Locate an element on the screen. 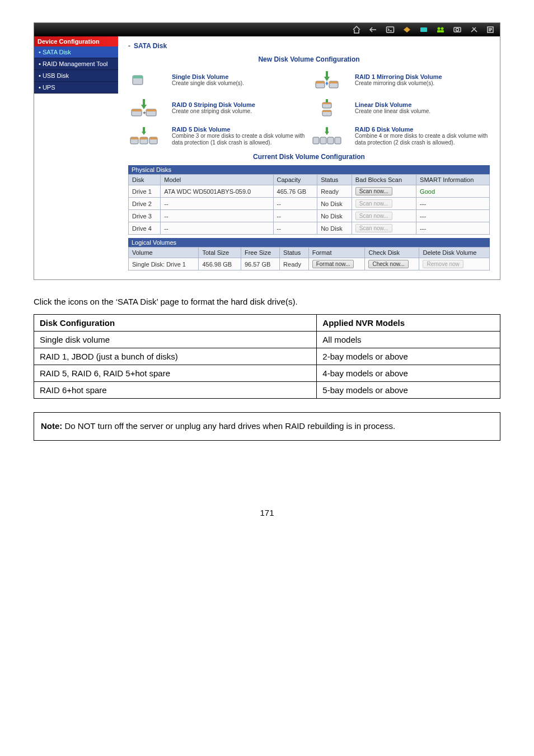  remove-now-button: Remove now is located at coordinates (443, 264).